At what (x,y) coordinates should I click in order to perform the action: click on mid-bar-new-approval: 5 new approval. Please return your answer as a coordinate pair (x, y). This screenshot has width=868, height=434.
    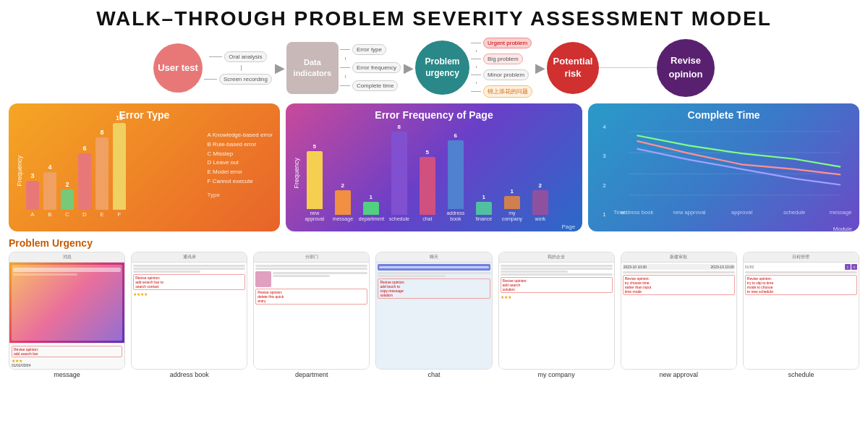
    Looking at the image, I should click on (315, 183).